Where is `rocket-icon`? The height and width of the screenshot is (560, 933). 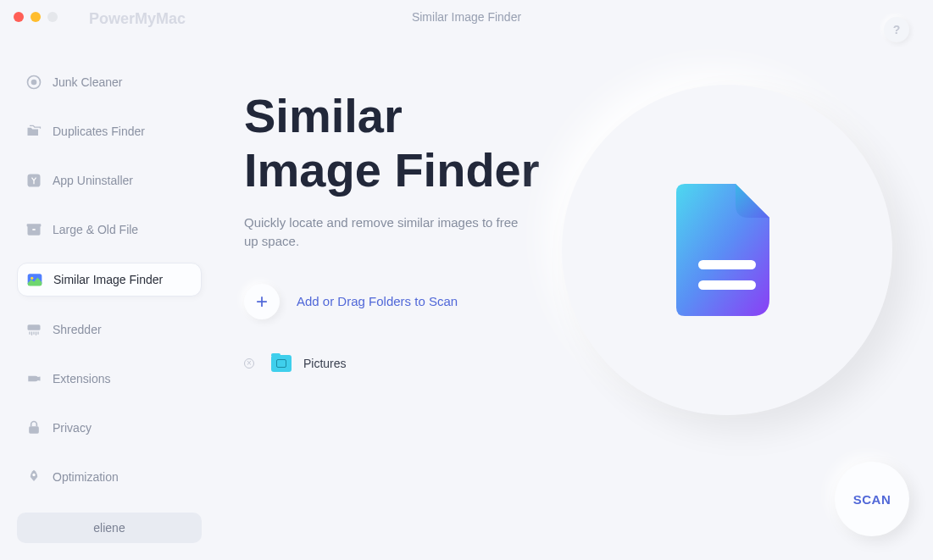
rocket-icon is located at coordinates (34, 477).